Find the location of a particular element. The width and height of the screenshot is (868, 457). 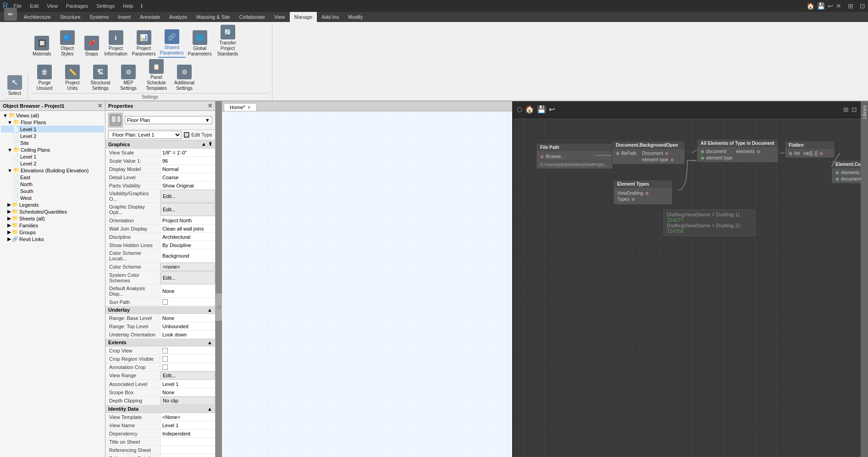

purge-unused-button: 🗑 Purge Unused is located at coordinates (44, 78).